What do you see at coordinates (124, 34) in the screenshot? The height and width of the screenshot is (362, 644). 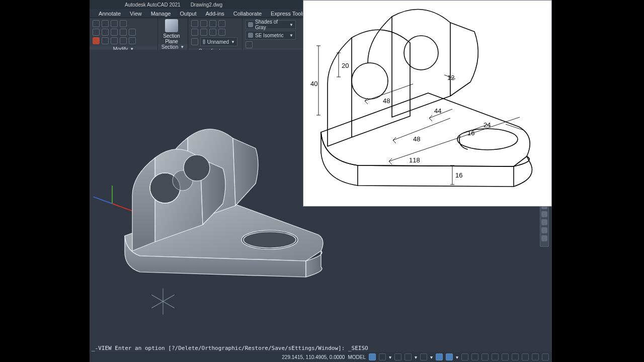 I see `panel-modify: Modify▼` at bounding box center [124, 34].